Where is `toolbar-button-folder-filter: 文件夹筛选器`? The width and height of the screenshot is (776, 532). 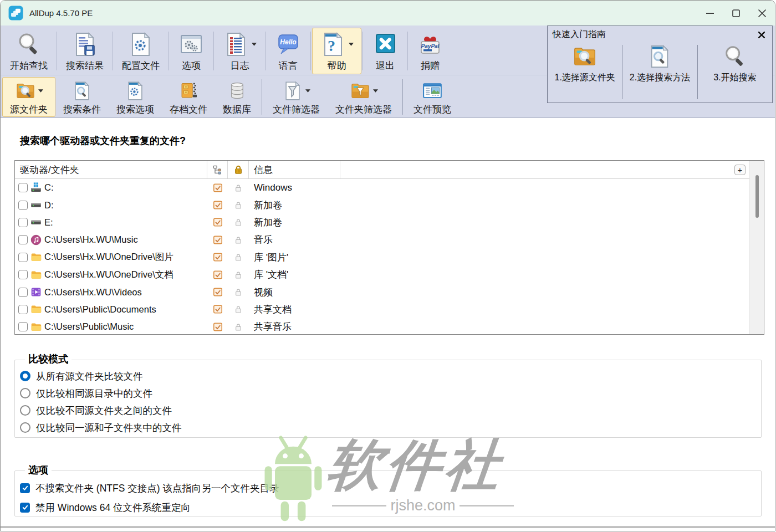
toolbar-button-folder-filter: 文件夹筛选器 is located at coordinates (364, 97).